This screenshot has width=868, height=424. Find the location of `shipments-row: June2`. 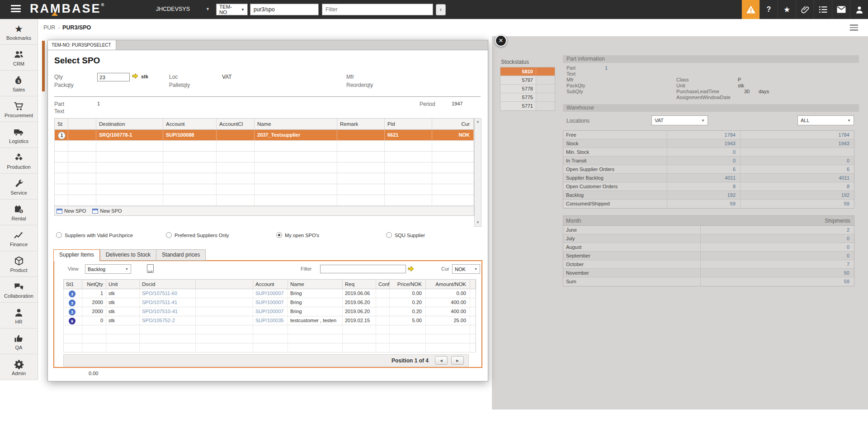

shipments-row: June2 is located at coordinates (709, 230).